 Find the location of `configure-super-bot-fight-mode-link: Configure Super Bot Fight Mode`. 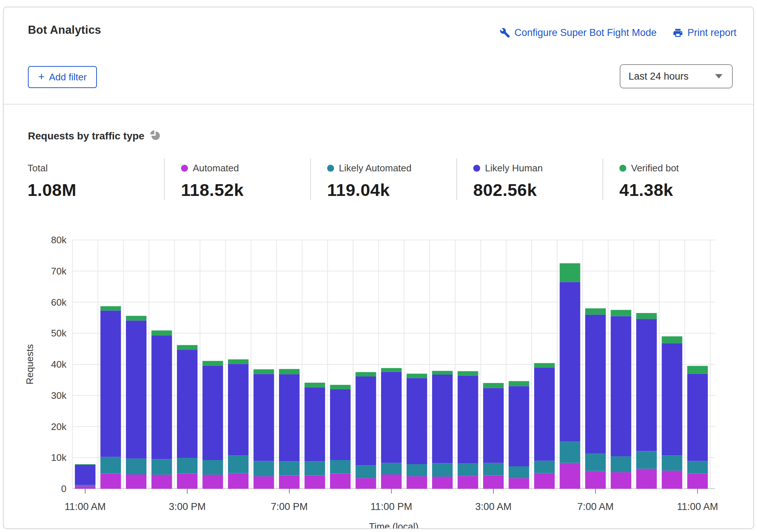

configure-super-bot-fight-mode-link: Configure Super Bot Fight Mode is located at coordinates (578, 33).